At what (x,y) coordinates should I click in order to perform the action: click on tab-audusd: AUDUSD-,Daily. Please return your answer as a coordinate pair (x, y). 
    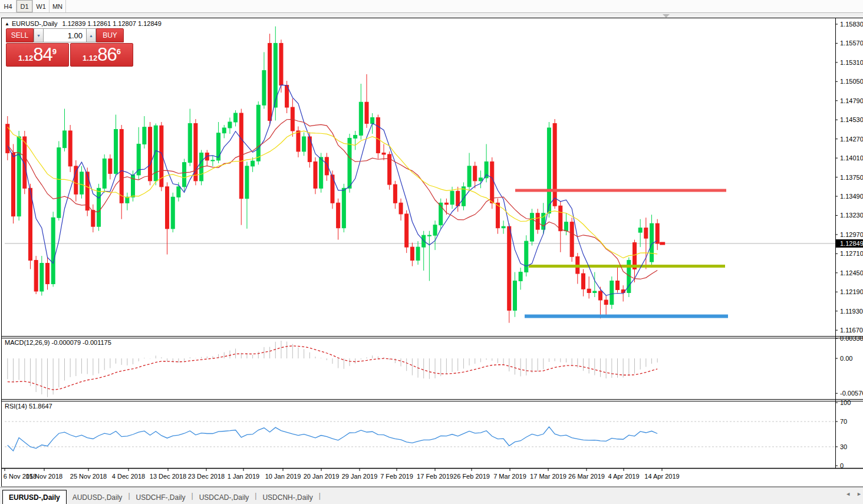
    Looking at the image, I should click on (98, 498).